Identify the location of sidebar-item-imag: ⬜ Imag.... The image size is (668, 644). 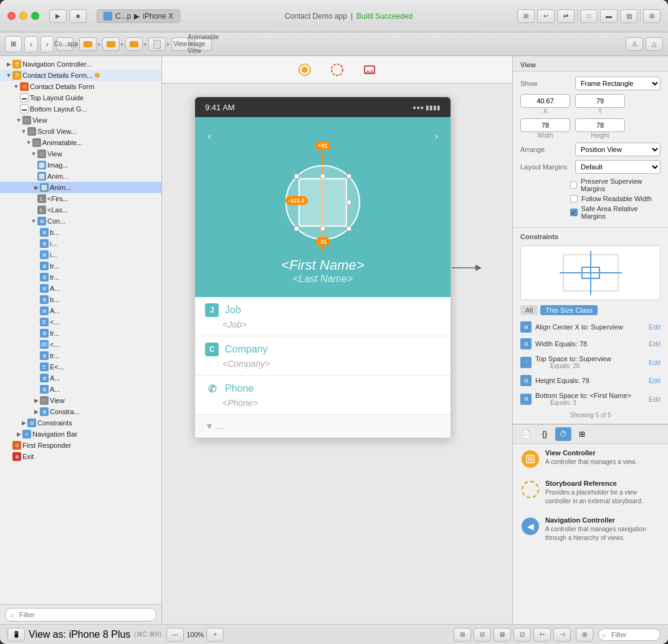
(81, 165).